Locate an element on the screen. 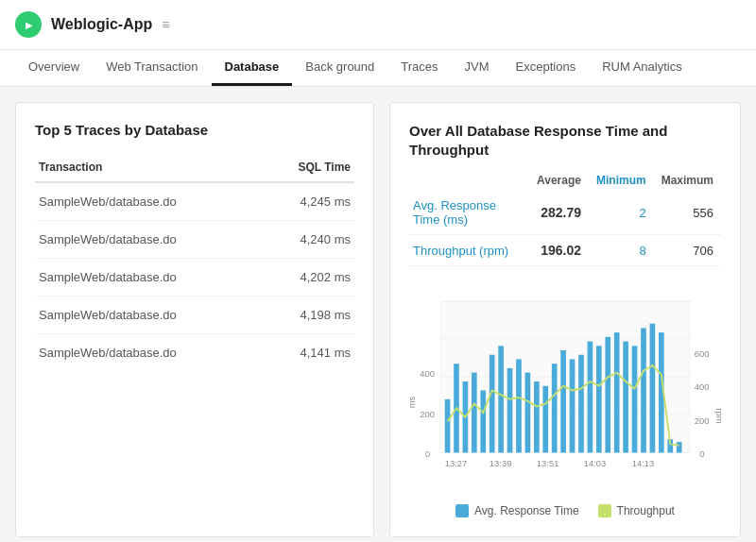 Image resolution: width=756 pixels, height=542 pixels. left-panel-title: Top 5 Traces by Database is located at coordinates (195, 130).